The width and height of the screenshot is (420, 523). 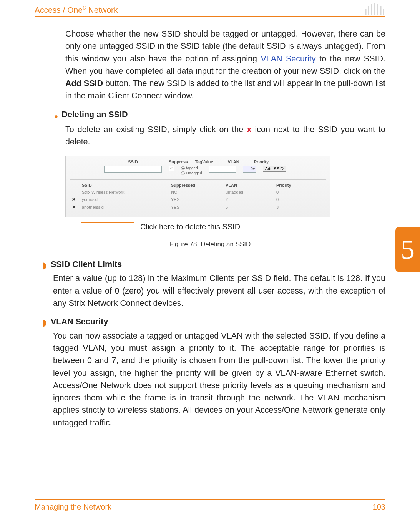 What do you see at coordinates (171, 168) in the screenshot?
I see `suppress-checkbox: ✓` at bounding box center [171, 168].